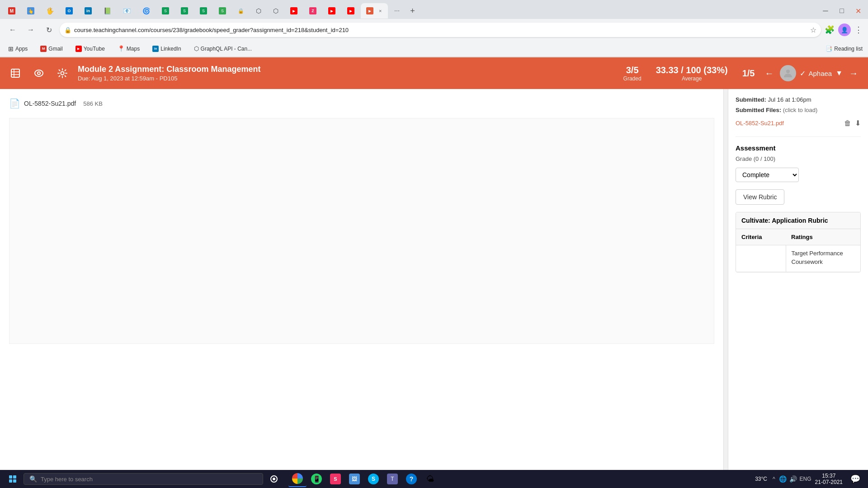 The image size is (868, 488). Describe the element at coordinates (790, 99) in the screenshot. I see `submitted-date-value: Jul 16 at 1:06pm` at that location.